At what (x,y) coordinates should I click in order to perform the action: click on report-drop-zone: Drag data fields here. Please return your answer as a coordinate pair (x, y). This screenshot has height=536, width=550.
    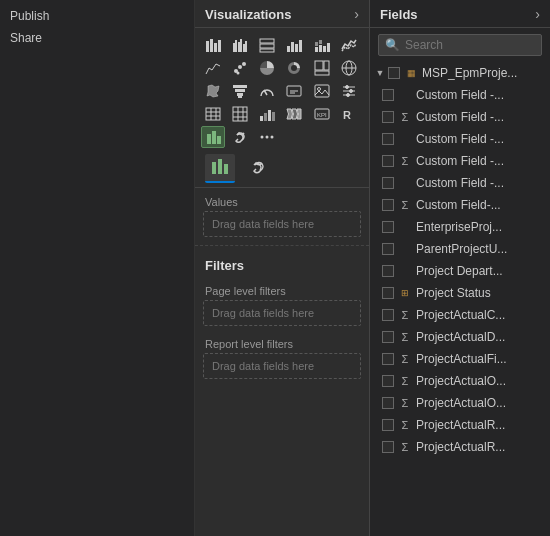
    Looking at the image, I should click on (282, 366).